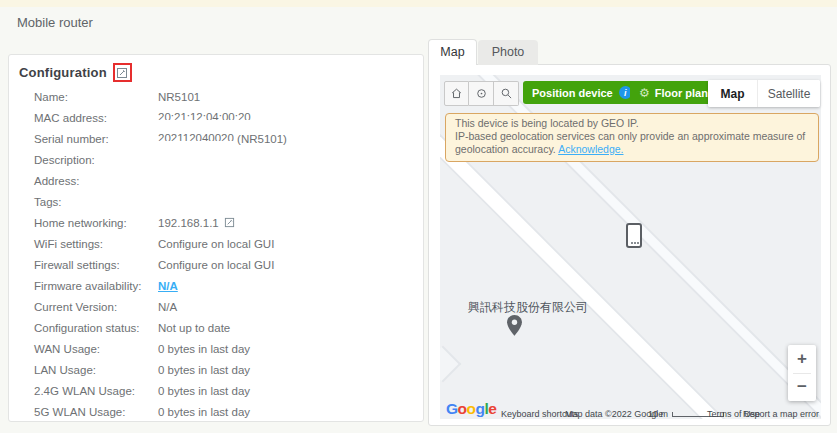 The width and height of the screenshot is (837, 433). Describe the element at coordinates (514, 326) in the screenshot. I see `place-pin-icon` at that location.